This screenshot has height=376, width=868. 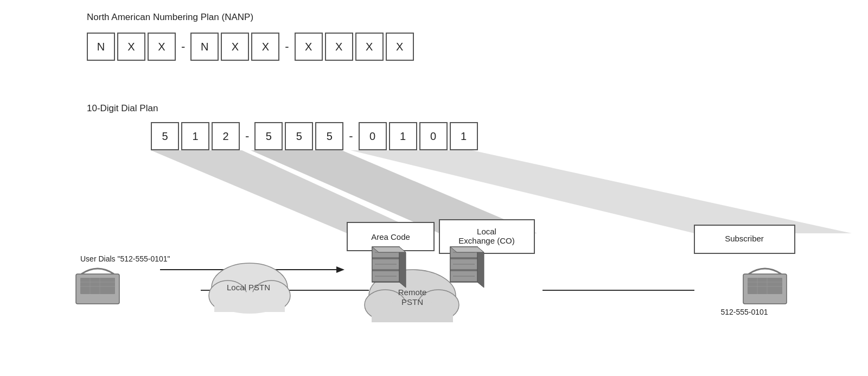 What do you see at coordinates (195, 136) in the screenshot?
I see `dial-1: 1` at bounding box center [195, 136].